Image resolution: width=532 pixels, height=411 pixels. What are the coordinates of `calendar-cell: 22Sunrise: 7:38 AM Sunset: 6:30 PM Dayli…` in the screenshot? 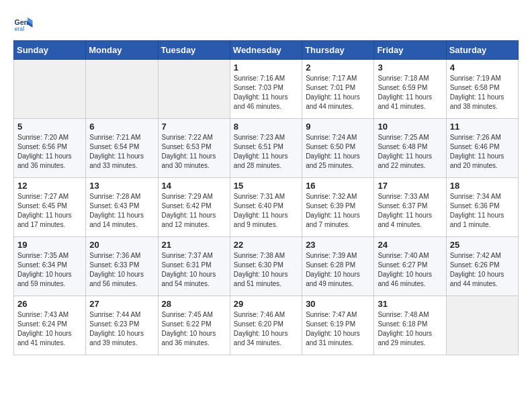 It's located at (266, 267).